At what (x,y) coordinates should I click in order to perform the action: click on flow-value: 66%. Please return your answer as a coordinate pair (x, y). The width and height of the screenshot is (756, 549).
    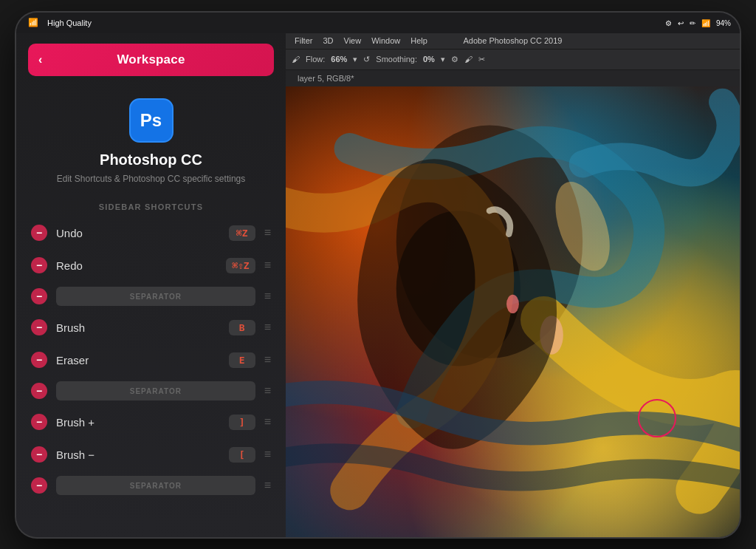
    Looking at the image, I should click on (339, 59).